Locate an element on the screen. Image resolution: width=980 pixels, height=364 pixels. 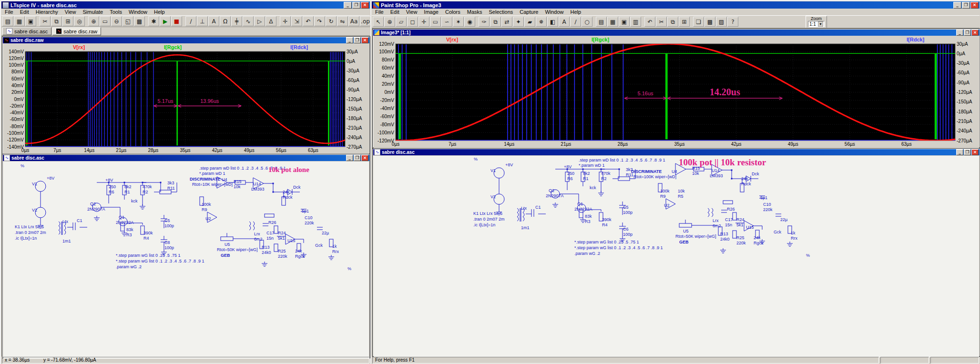
ltspice-menu-file: File is located at coordinates (9, 12).